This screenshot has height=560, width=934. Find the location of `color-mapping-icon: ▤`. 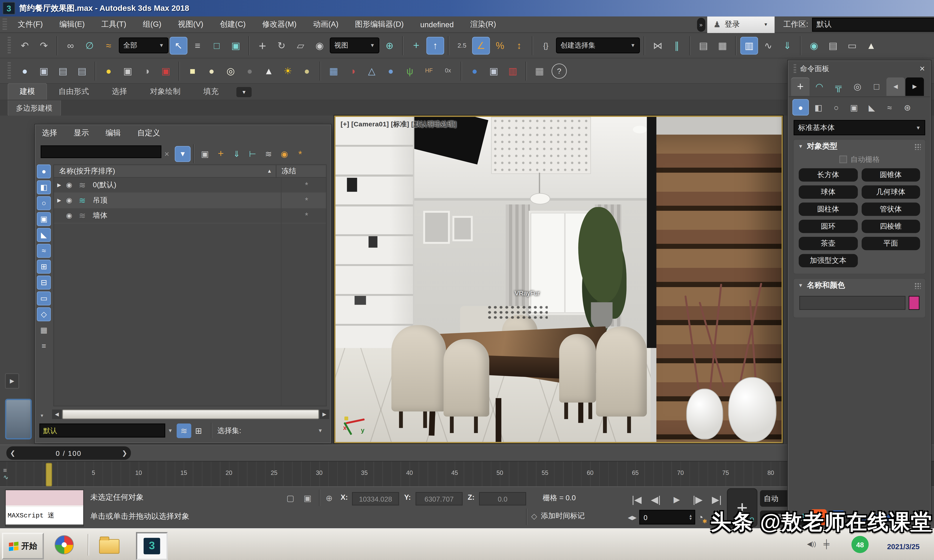

color-mapping-icon: ▤ is located at coordinates (82, 71).